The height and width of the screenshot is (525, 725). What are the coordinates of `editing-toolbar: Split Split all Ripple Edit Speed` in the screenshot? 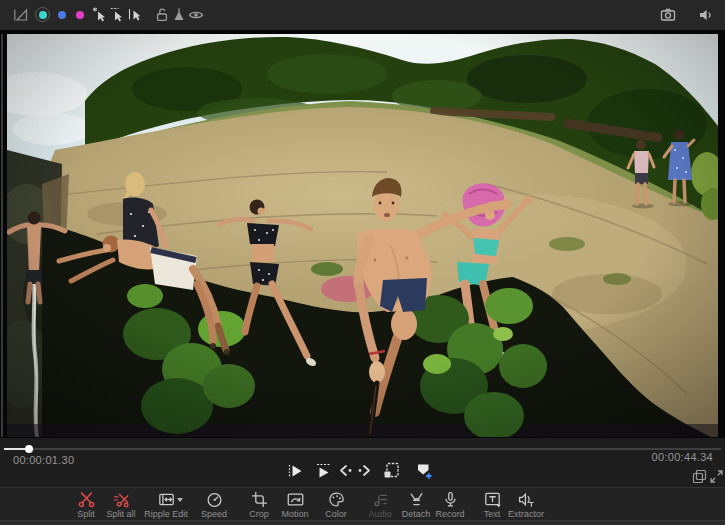 It's located at (362, 504).